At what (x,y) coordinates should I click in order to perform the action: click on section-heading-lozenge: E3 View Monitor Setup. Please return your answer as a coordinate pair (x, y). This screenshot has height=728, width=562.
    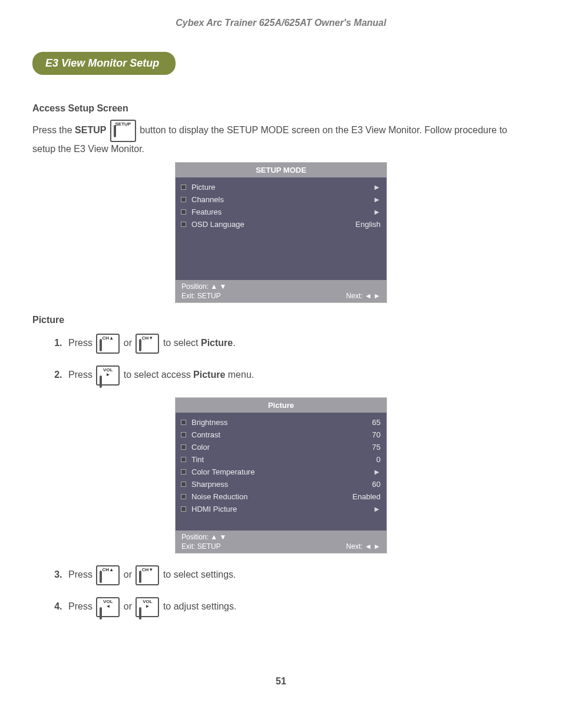
    Looking at the image, I should click on (104, 64).